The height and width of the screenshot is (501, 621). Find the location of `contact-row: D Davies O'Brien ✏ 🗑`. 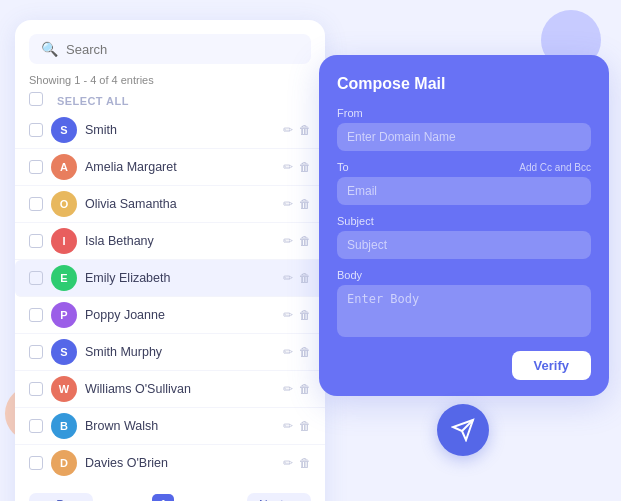

contact-row: D Davies O'Brien ✏ 🗑 is located at coordinates (170, 463).